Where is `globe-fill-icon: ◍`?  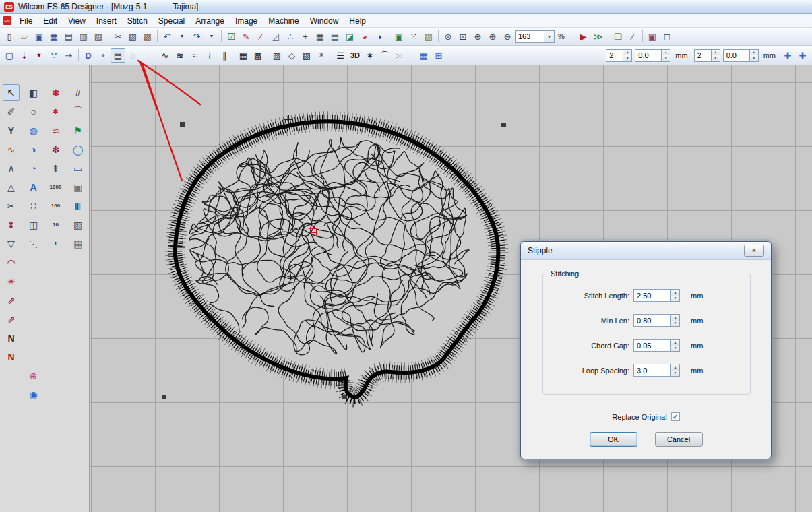
globe-fill-icon: ◍ is located at coordinates (34, 131).